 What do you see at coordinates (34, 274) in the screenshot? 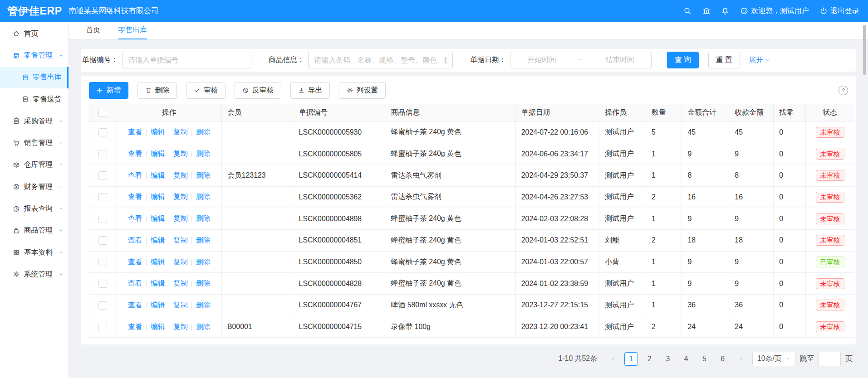
I see `sidebar-item-system-management: 系统管理` at bounding box center [34, 274].